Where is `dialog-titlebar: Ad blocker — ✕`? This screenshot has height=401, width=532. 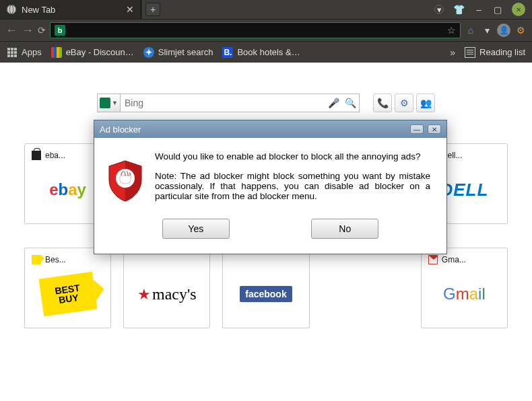 dialog-titlebar: Ad blocker — ✕ is located at coordinates (271, 129).